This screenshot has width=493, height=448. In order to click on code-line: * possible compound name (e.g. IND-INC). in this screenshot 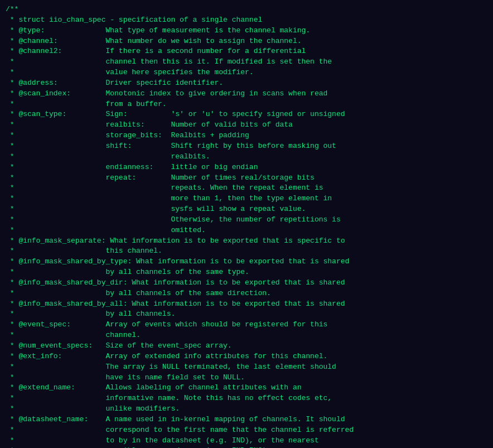, I will do `click(246, 447)`.